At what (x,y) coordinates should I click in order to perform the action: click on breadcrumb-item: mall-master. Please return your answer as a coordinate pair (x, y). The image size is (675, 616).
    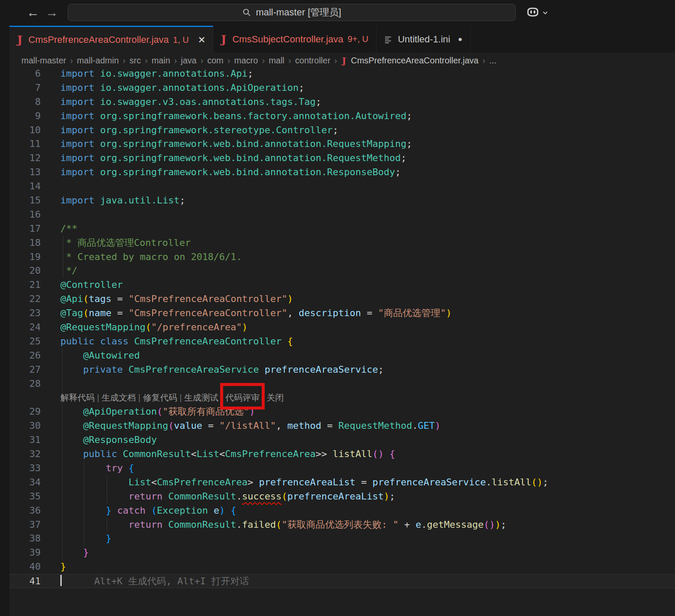
    Looking at the image, I should click on (44, 61).